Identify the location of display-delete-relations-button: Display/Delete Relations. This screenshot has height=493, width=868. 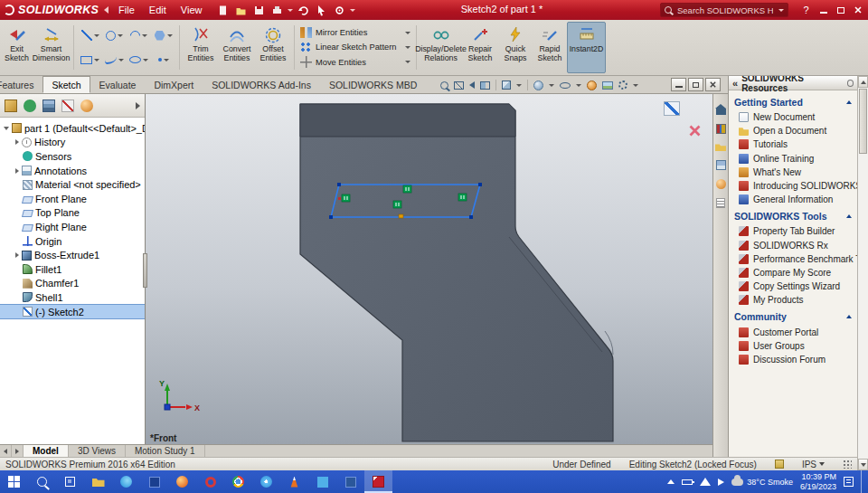
(441, 47).